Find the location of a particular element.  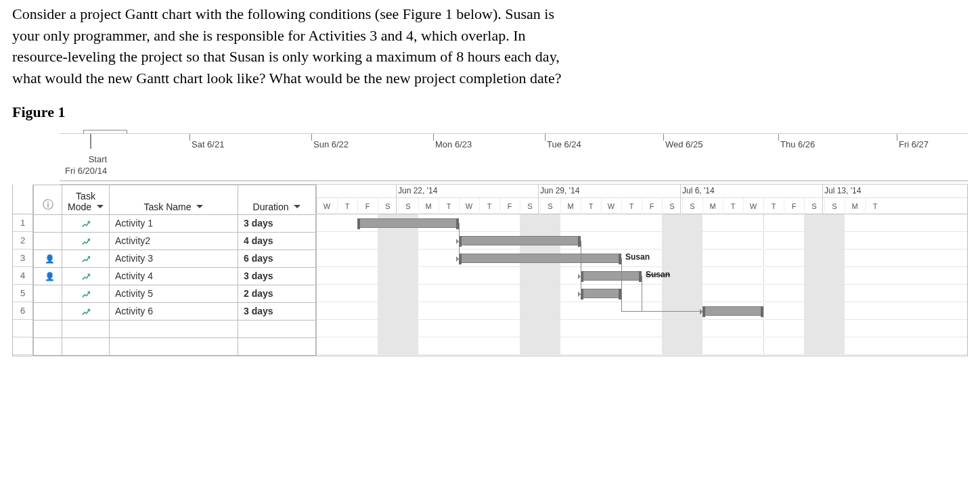

timeline: Start Fri 6/20/14 Sat 6/21Sun 6/22Mon 6/… is located at coordinates (514, 159).